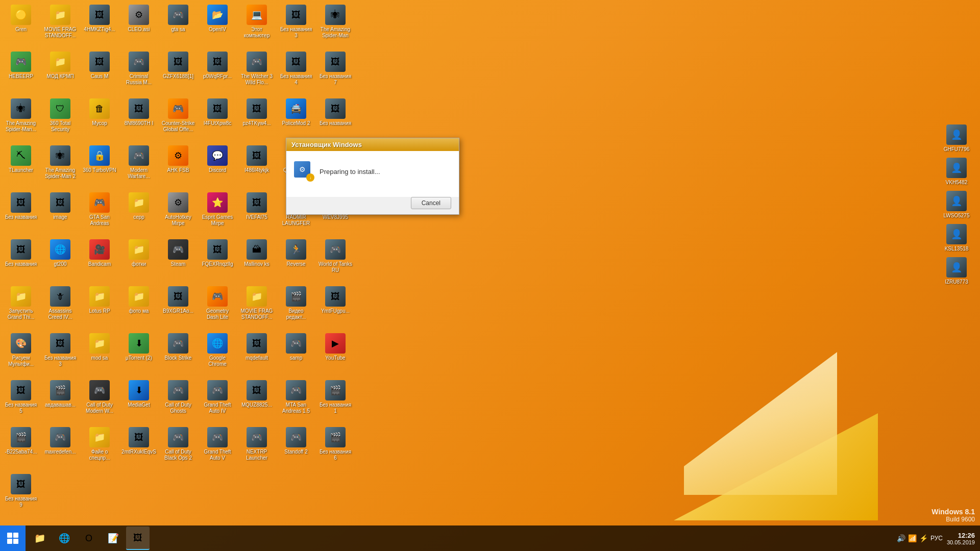  Describe the element at coordinates (957, 238) in the screenshot. I see `right-icon-r4: 👤 KSL13518` at that location.